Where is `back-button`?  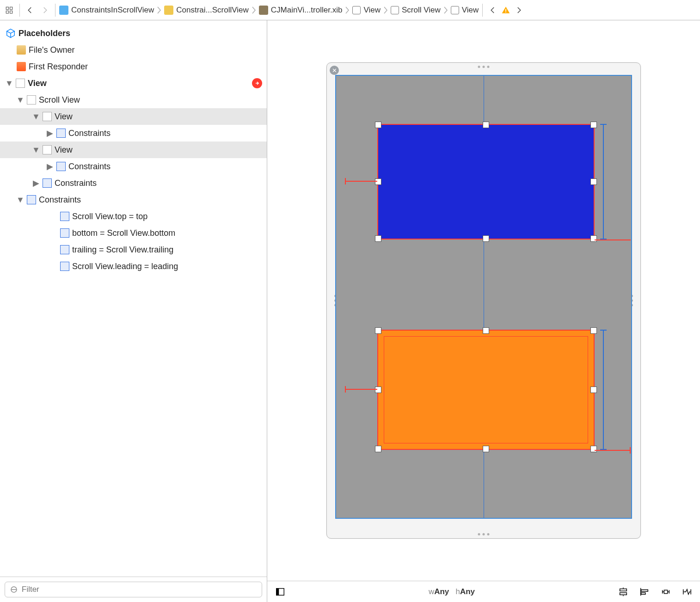 back-button is located at coordinates (30, 10).